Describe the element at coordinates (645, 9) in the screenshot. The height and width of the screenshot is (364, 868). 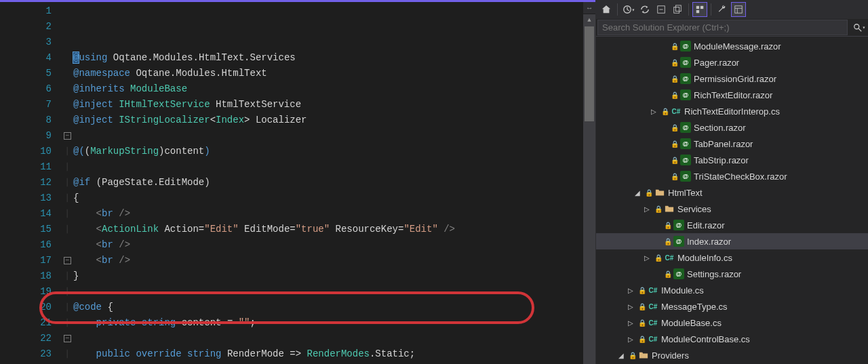
I see `sync-icon` at that location.